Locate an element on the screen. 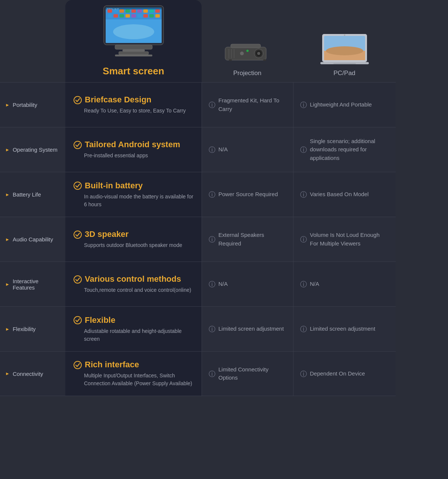  row-label-5: ► Flexibility is located at coordinates (33, 329).